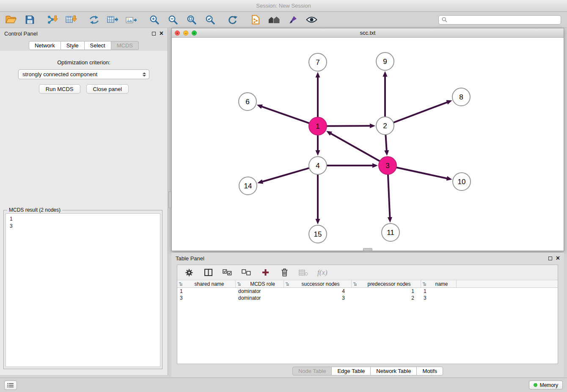 The width and height of the screenshot is (567, 392). What do you see at coordinates (30, 20) in the screenshot?
I see `save-session-button` at bounding box center [30, 20].